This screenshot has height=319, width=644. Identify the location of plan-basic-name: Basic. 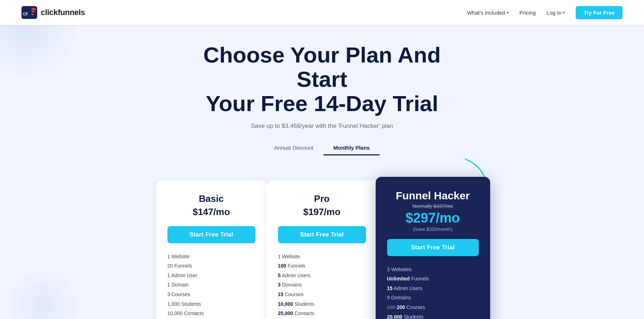
(211, 199).